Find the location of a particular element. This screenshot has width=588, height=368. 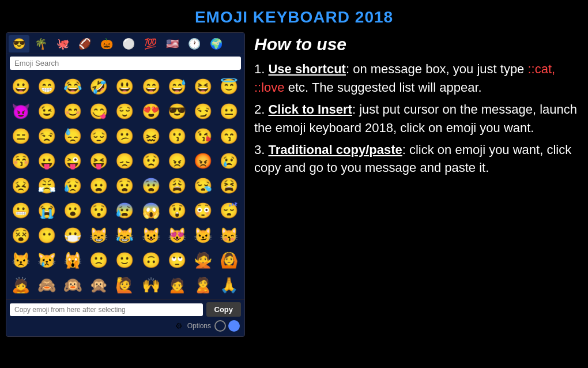

emoji-cell: 😜 is located at coordinates (73, 161).